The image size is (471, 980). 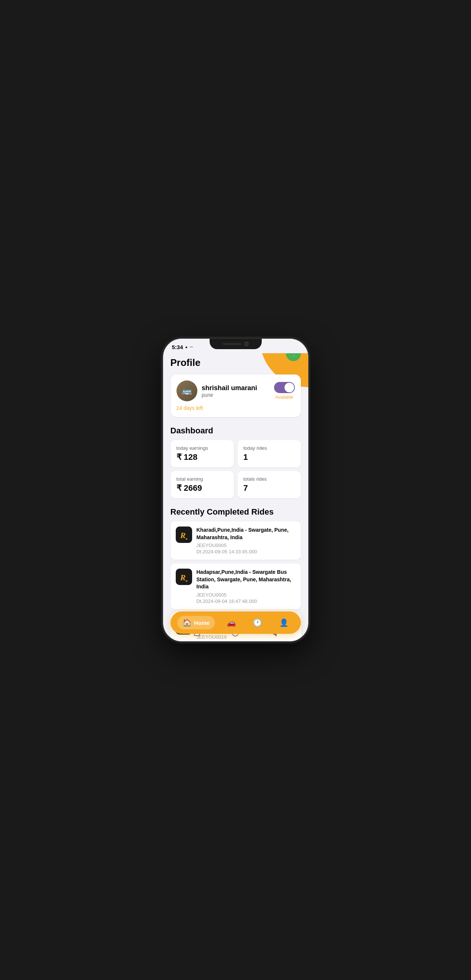 What do you see at coordinates (269, 488) in the screenshot?
I see `stat-value-total-rides: 7` at bounding box center [269, 488].